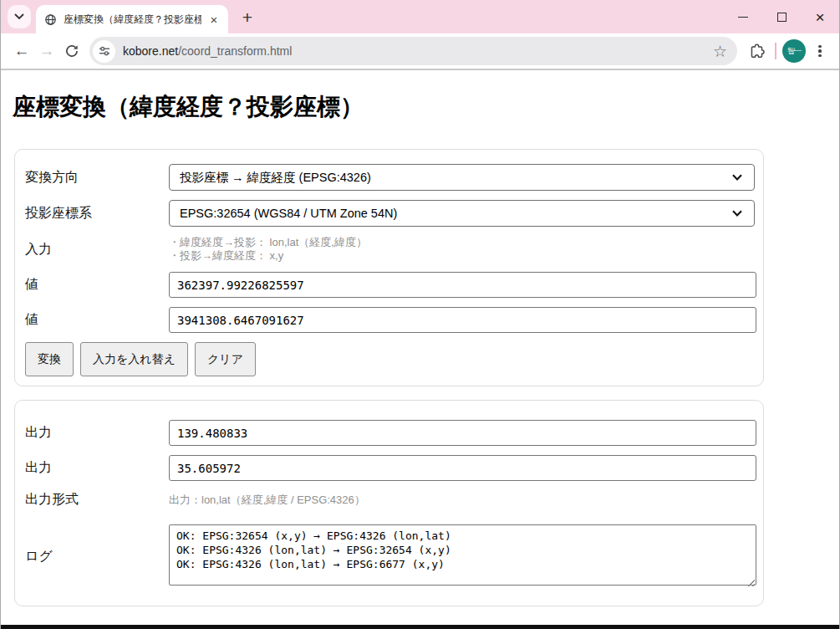 The height and width of the screenshot is (629, 840). Describe the element at coordinates (97, 177) in the screenshot. I see `direction-label: 変換方向` at that location.